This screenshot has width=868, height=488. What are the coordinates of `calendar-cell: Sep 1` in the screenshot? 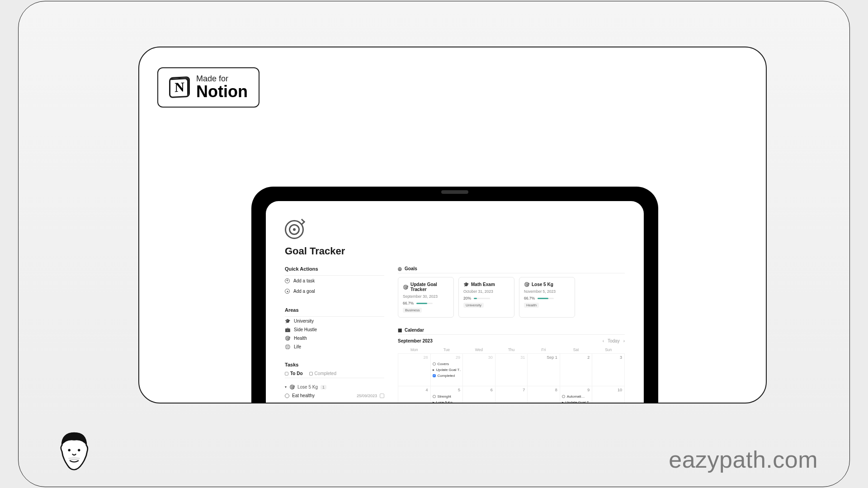 It's located at (544, 370).